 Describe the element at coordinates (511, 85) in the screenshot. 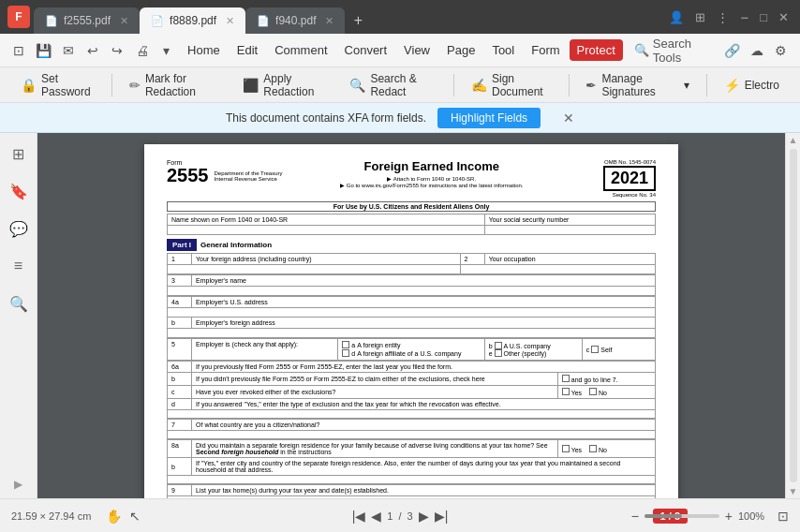

I see `sign-document-button: ✍ Sign Document` at that location.